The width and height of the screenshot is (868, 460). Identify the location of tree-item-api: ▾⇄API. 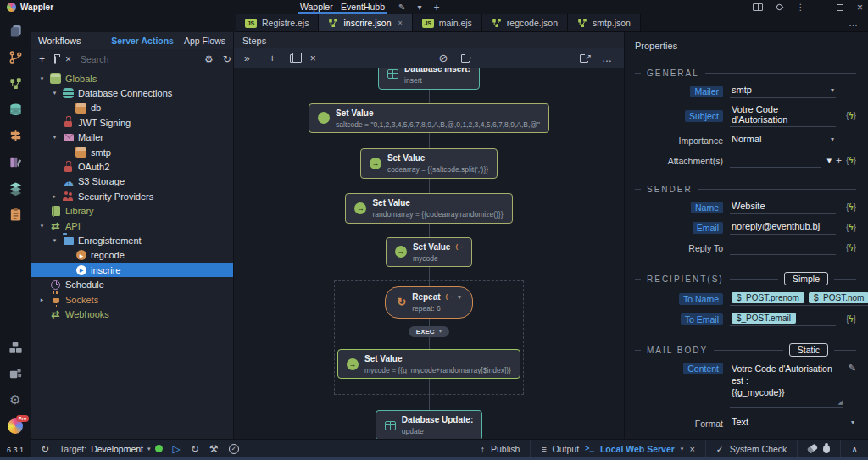
(132, 225).